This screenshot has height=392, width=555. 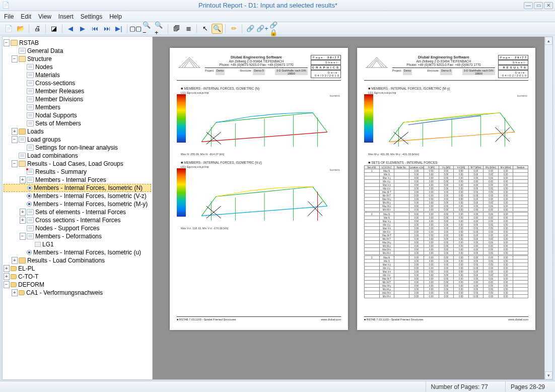 I want to click on tree-label: Nodes, so click(x=44, y=67).